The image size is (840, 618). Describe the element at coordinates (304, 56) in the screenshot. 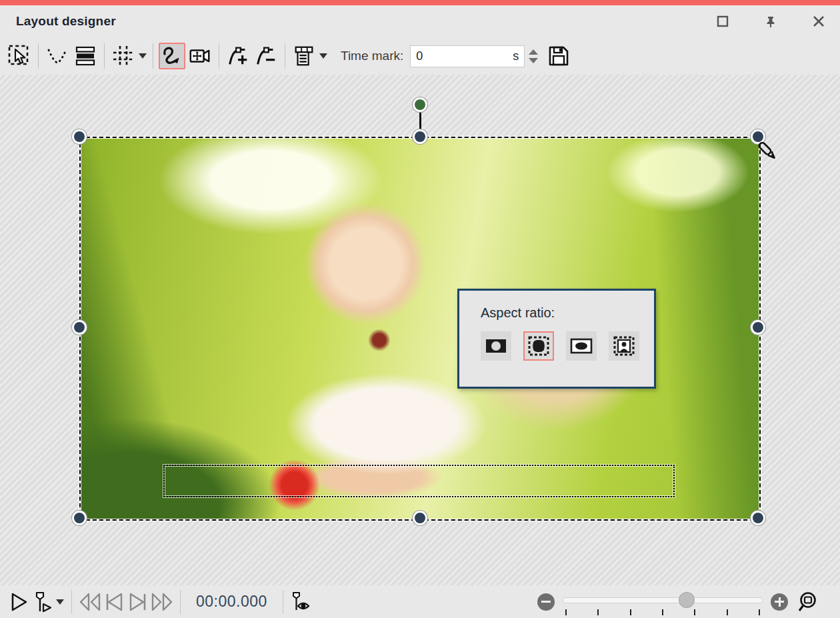

I see `object-list-button` at that location.